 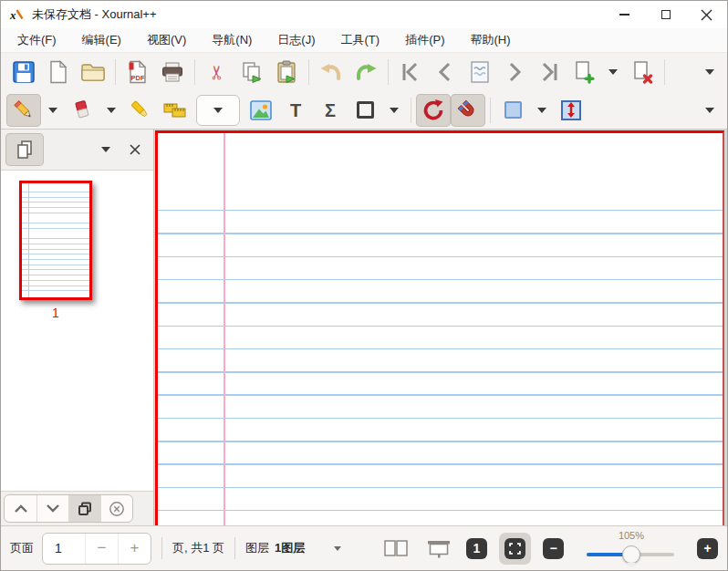 I want to click on zoom-out-button: −, so click(x=553, y=549).